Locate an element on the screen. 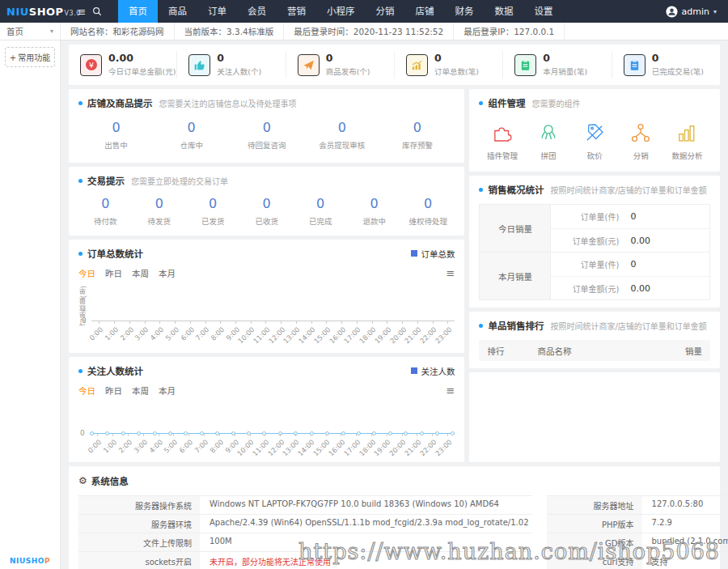 The image size is (728, 569). stat-completed-trades: 0已完成交易(笔) is located at coordinates (666, 65).